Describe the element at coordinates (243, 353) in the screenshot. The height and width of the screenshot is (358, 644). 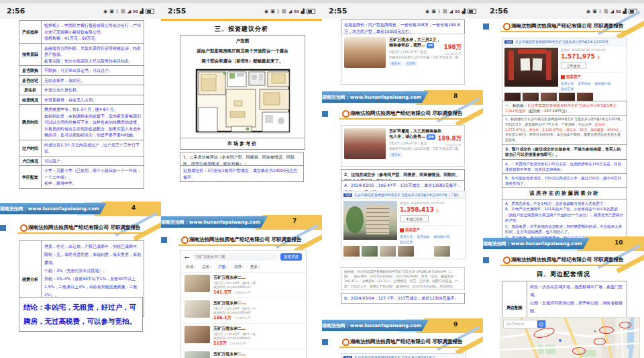
I see `list-item: 五矿万境水岸二…3室2厅 | 139.44平 | 南/北 | 高成交时间 202…` at that location.